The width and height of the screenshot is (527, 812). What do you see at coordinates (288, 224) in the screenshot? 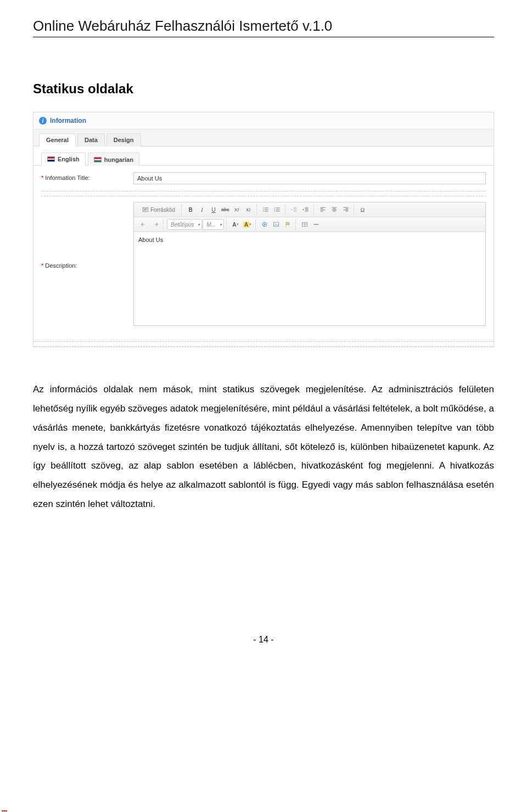
I see `flag-icon` at bounding box center [288, 224].